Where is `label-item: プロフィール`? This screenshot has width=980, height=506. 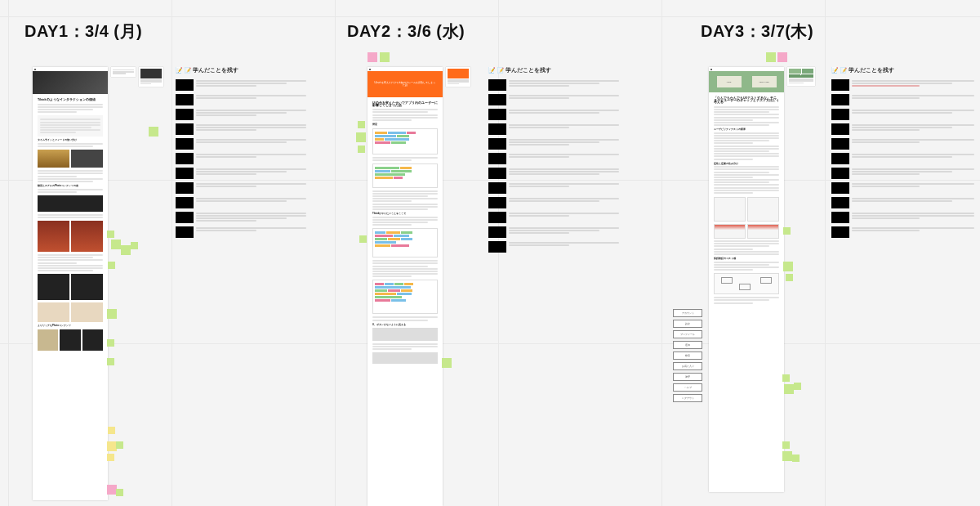
label-item: プロフィール is located at coordinates (688, 334).